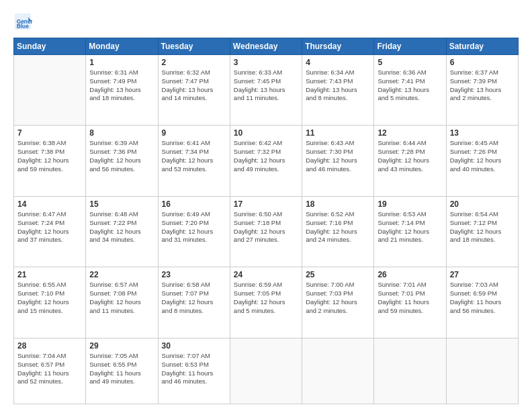 The width and height of the screenshot is (532, 411). Describe the element at coordinates (410, 227) in the screenshot. I see `day-info: Sunrise: 6:53 AMSunset: 7:14 PMDaylight:…` at that location.